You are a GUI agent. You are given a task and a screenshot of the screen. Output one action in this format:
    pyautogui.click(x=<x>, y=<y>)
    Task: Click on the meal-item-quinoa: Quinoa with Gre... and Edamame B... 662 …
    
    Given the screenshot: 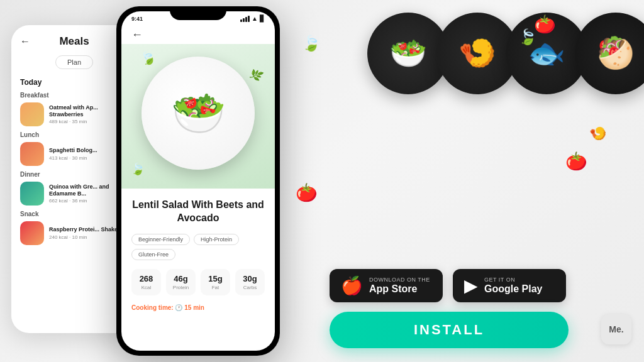 What is the action you would take?
    pyautogui.click(x=74, y=194)
    